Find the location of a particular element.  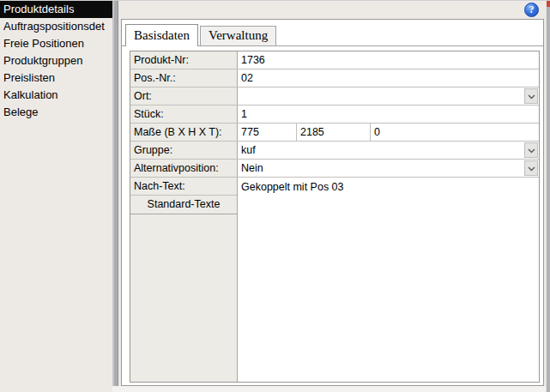

field-label-produkt-nr: Produkt-Nr: is located at coordinates (184, 60).